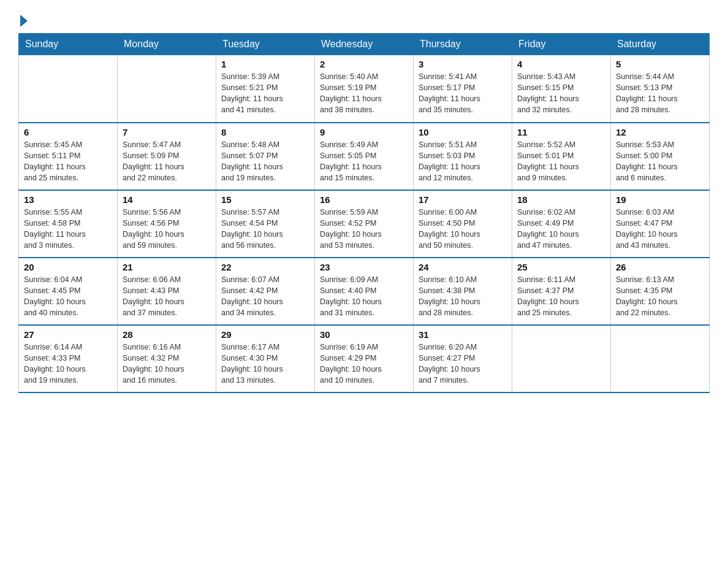 The image size is (728, 563). I want to click on day-number: 2, so click(364, 64).